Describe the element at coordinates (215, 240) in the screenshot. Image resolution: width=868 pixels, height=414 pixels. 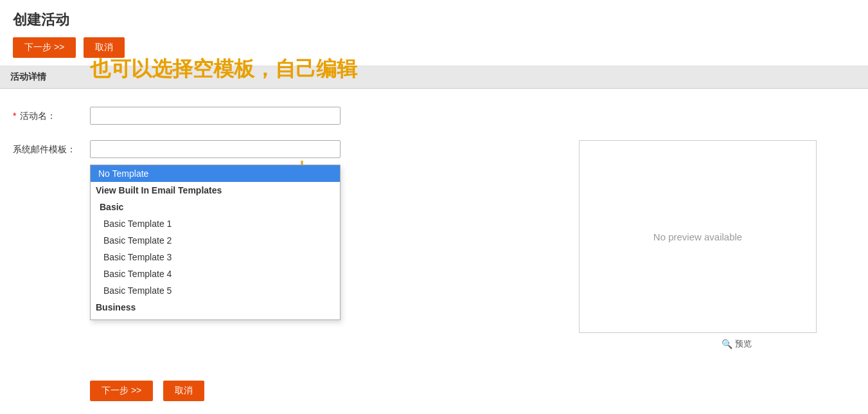
I see `dropdown-item-basic-2: Basic Template 2` at that location.